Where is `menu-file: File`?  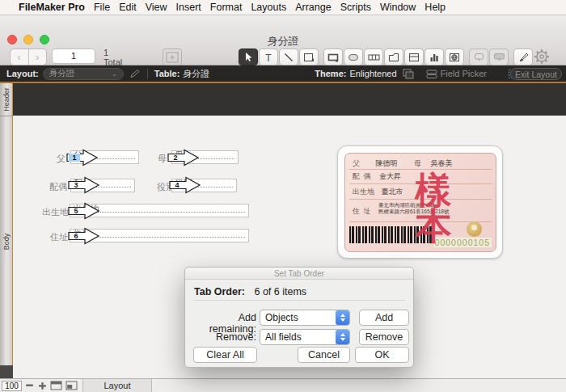
menu-file: File is located at coordinates (102, 7).